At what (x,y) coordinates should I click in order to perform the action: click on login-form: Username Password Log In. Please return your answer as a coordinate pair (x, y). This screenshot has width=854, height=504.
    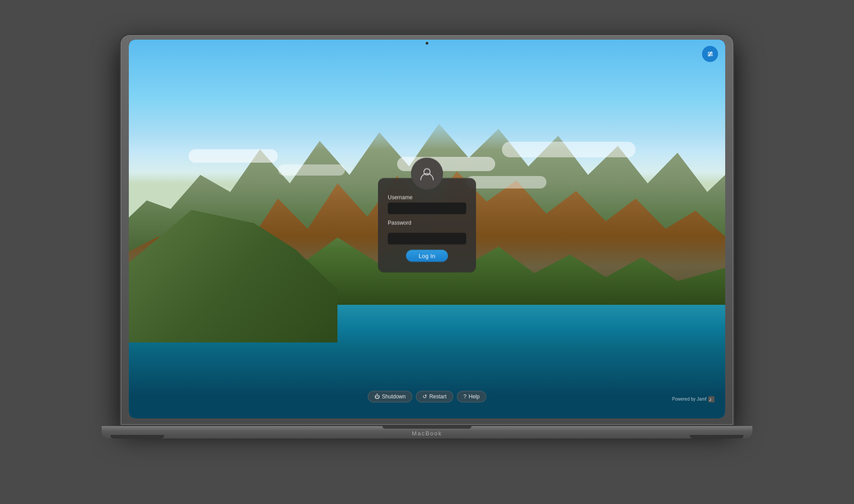
    Looking at the image, I should click on (427, 228).